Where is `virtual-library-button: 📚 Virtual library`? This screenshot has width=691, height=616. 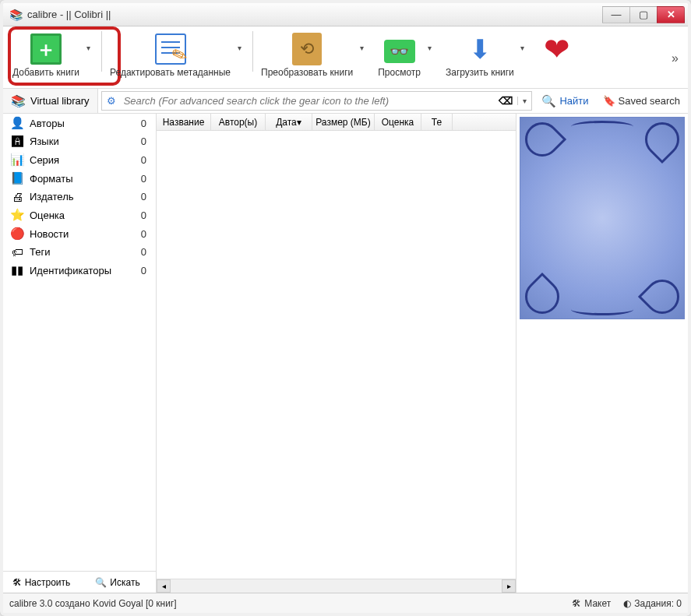
virtual-library-button: 📚 Virtual library is located at coordinates (51, 101).